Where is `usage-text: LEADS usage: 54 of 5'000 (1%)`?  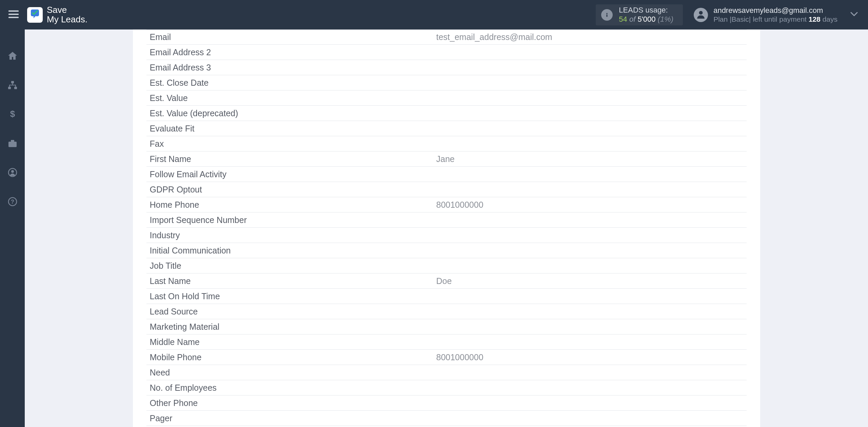 usage-text: LEADS usage: 54 of 5'000 (1%) is located at coordinates (646, 15).